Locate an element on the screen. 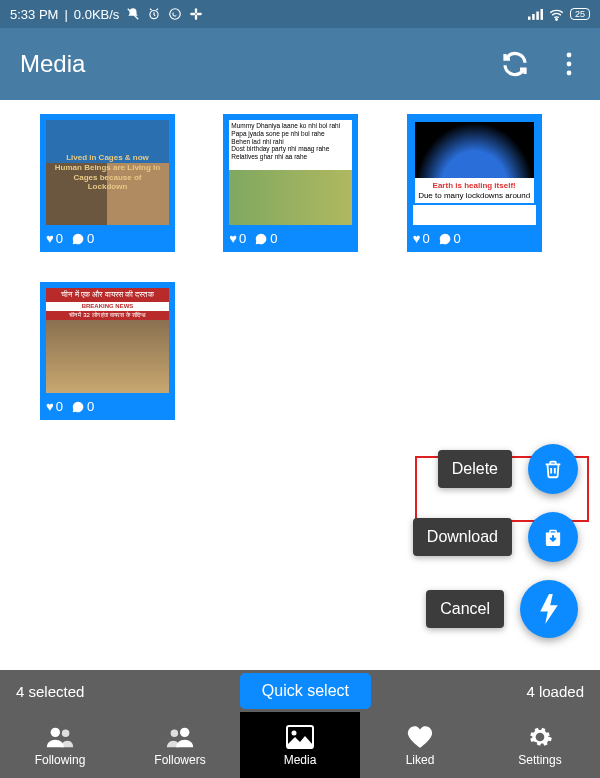 The image size is (600, 778). nav-label: Liked is located at coordinates (420, 760).